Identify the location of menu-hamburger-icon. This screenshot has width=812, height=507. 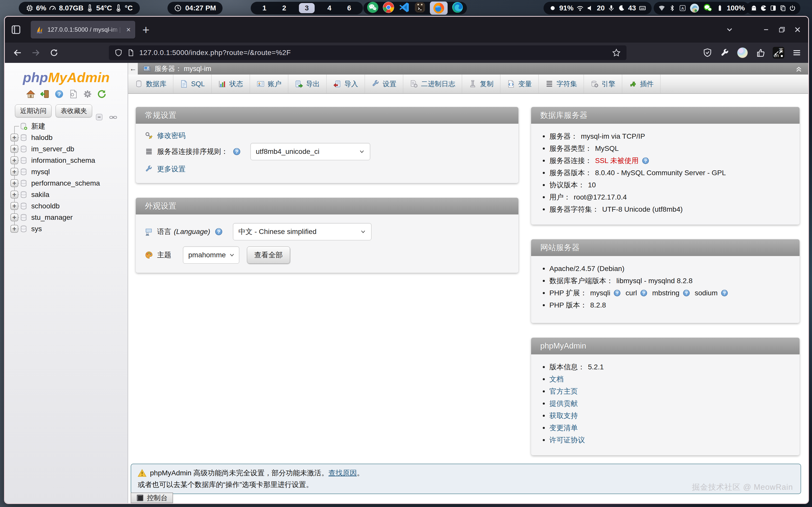
(797, 53).